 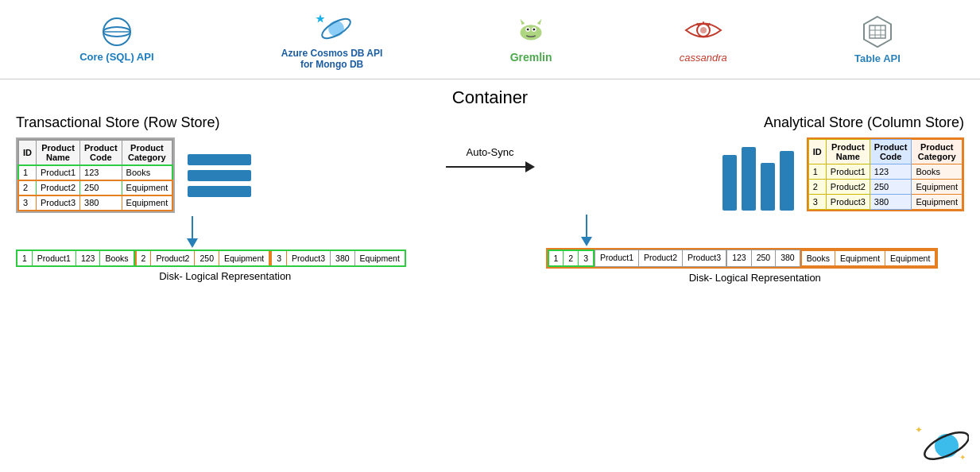 What do you see at coordinates (332, 59) in the screenshot?
I see `cosmos-label: Azure Cosmos DB APIfor Mongo DB` at bounding box center [332, 59].